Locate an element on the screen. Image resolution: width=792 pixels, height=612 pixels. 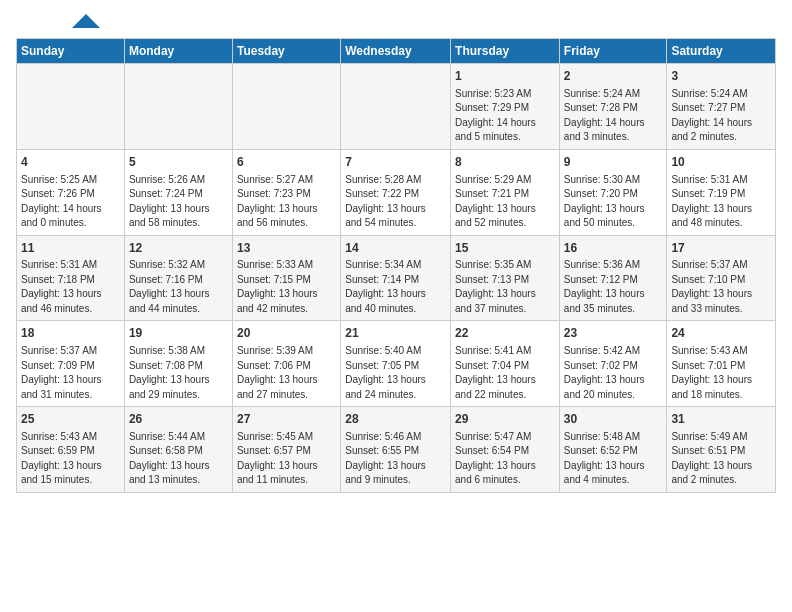
day-header-friday: Friday is located at coordinates (613, 52).